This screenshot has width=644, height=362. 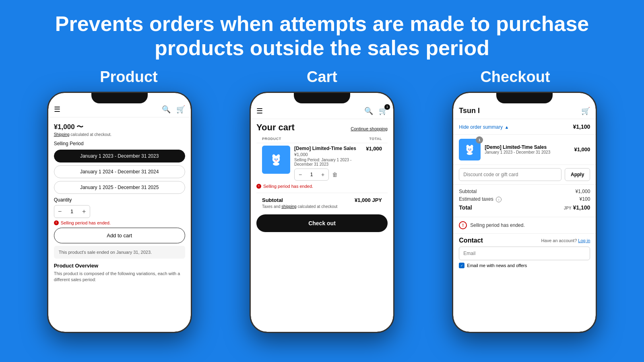 I want to click on cart-badge: 1, so click(x=387, y=107).